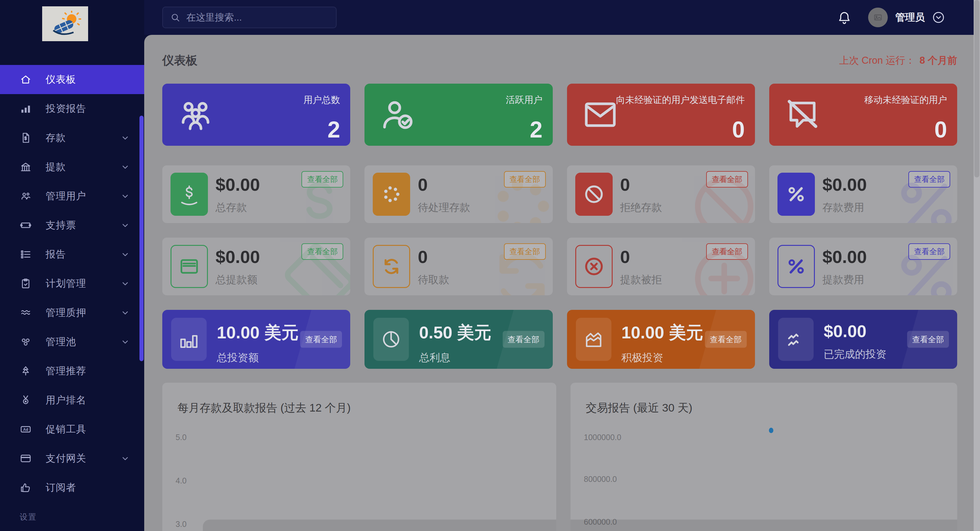  I want to click on chart-title: 交易报告 (最近 30 天), so click(764, 408).